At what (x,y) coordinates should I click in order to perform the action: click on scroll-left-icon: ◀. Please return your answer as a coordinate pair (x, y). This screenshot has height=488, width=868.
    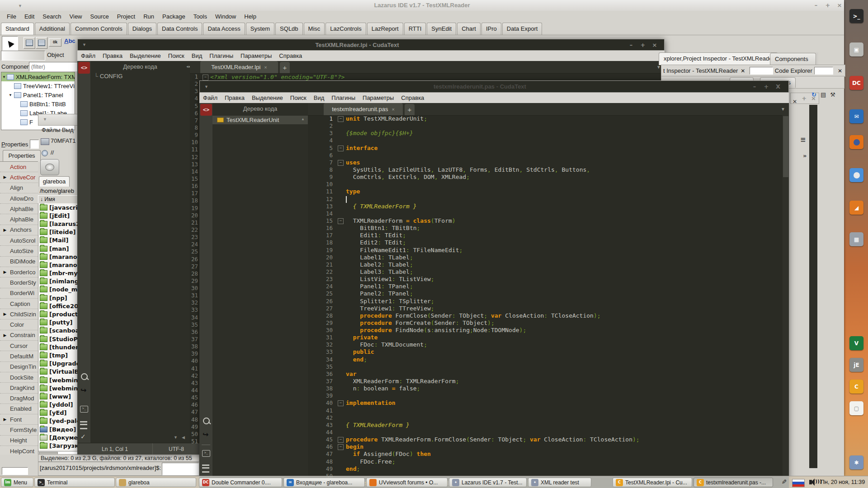
    Looking at the image, I should click on (184, 437).